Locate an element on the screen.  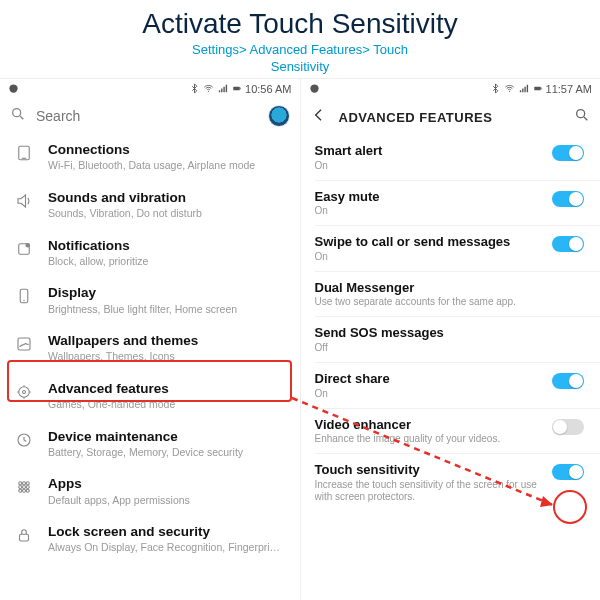
sound-icon is located at coordinates (24, 200).